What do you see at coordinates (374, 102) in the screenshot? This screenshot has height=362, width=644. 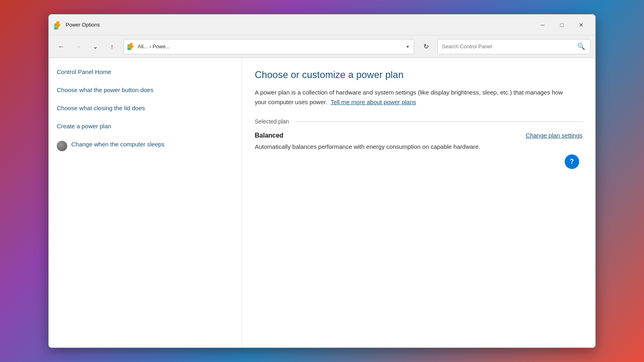 I see `learn-more-link: Tell me more about power plans` at bounding box center [374, 102].